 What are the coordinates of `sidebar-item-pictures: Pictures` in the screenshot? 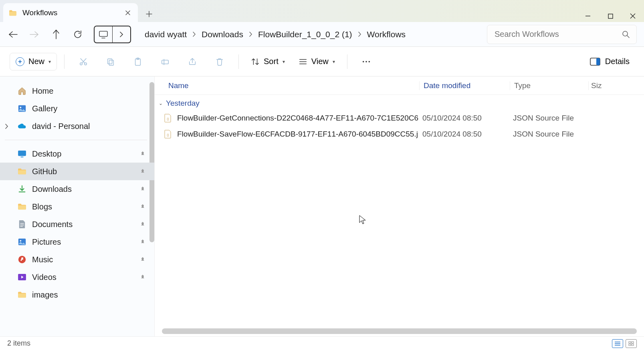 It's located at (77, 242).